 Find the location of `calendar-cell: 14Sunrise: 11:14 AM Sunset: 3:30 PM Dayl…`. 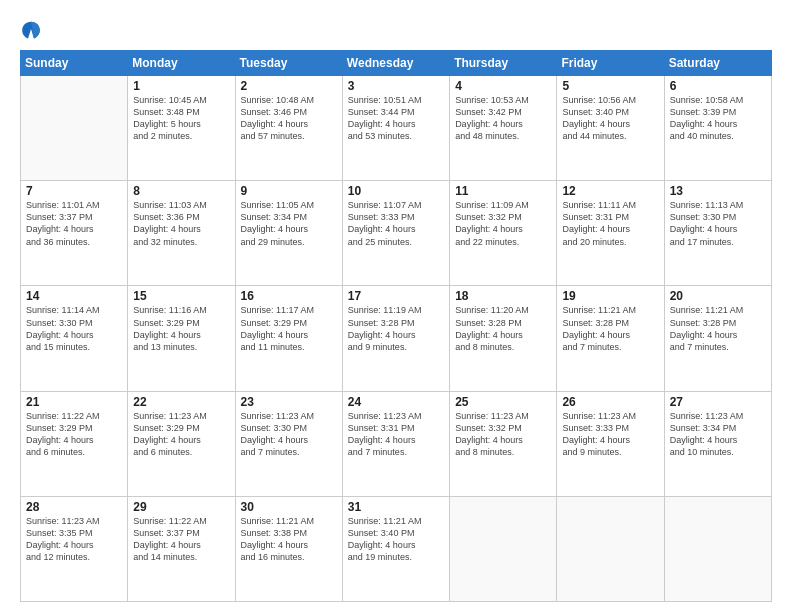

calendar-cell: 14Sunrise: 11:14 AM Sunset: 3:30 PM Dayl… is located at coordinates (74, 338).